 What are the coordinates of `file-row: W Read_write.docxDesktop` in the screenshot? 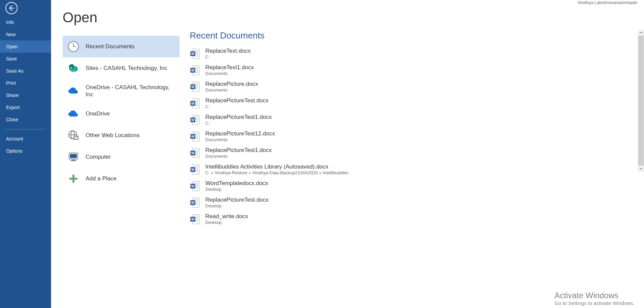 It's located at (407, 220).